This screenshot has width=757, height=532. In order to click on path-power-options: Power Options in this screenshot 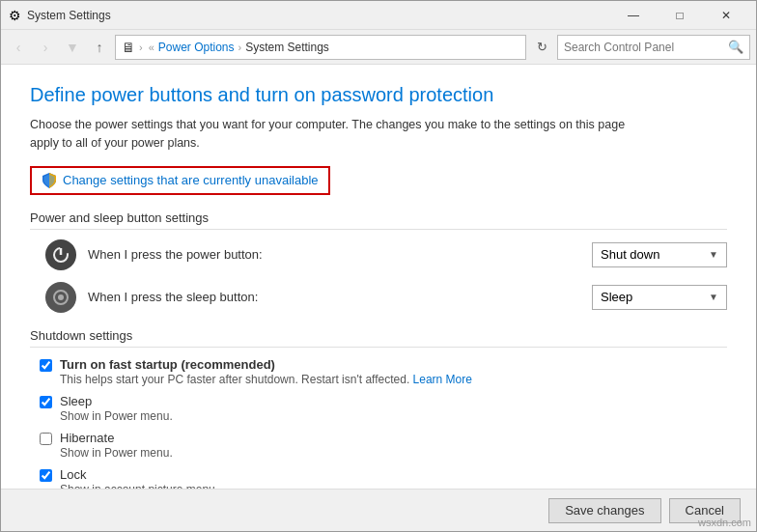, I will do `click(197, 47)`.